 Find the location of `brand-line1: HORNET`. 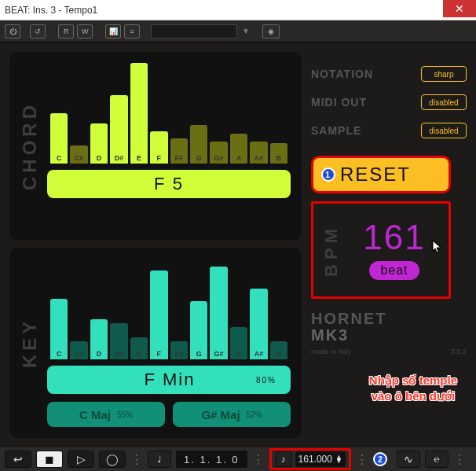

brand-line1: HORNET is located at coordinates (389, 319).